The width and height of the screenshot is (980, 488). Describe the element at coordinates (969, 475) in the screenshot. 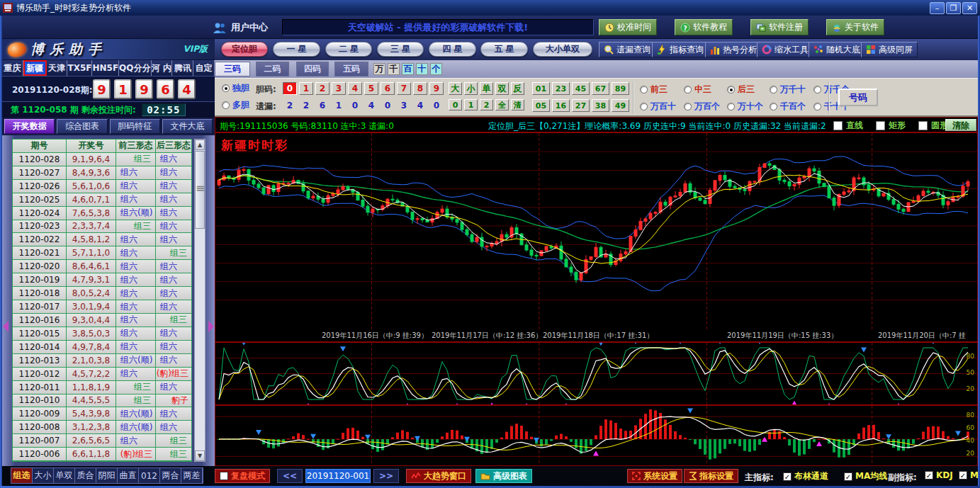

I see `sub-indicator-check: ✓MACD` at that location.